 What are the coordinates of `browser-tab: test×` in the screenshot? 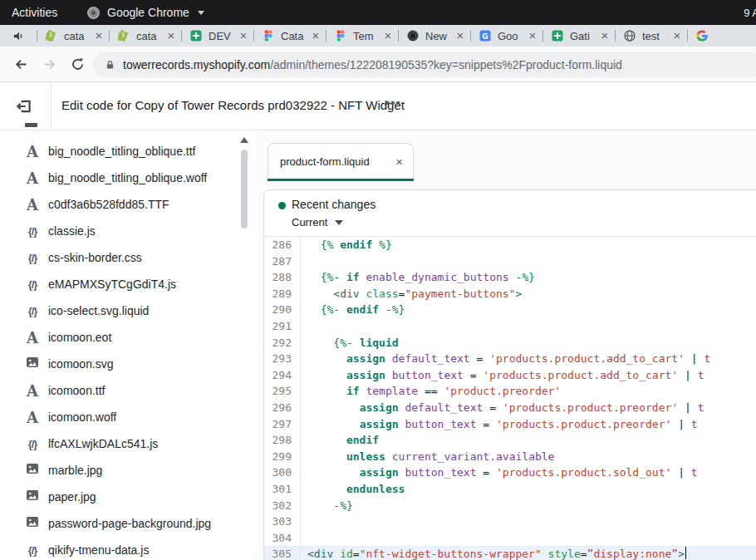 It's located at (651, 36).